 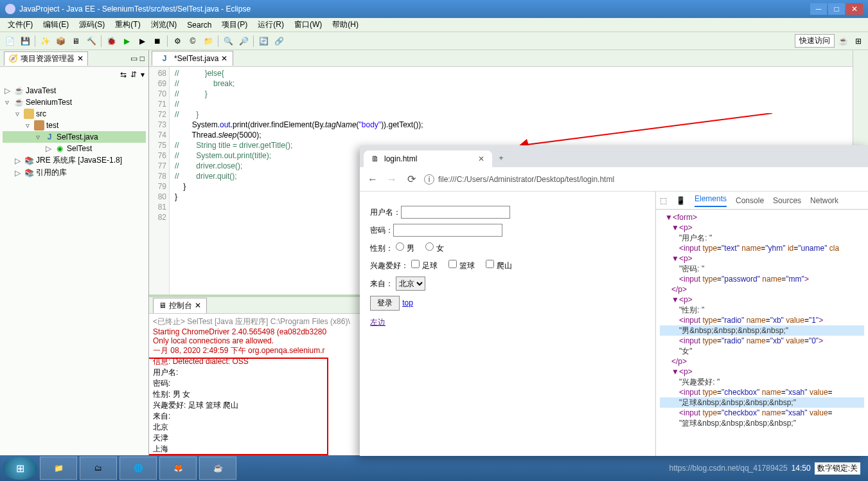 I want to click on save-icon: 💾, so click(x=25, y=41).